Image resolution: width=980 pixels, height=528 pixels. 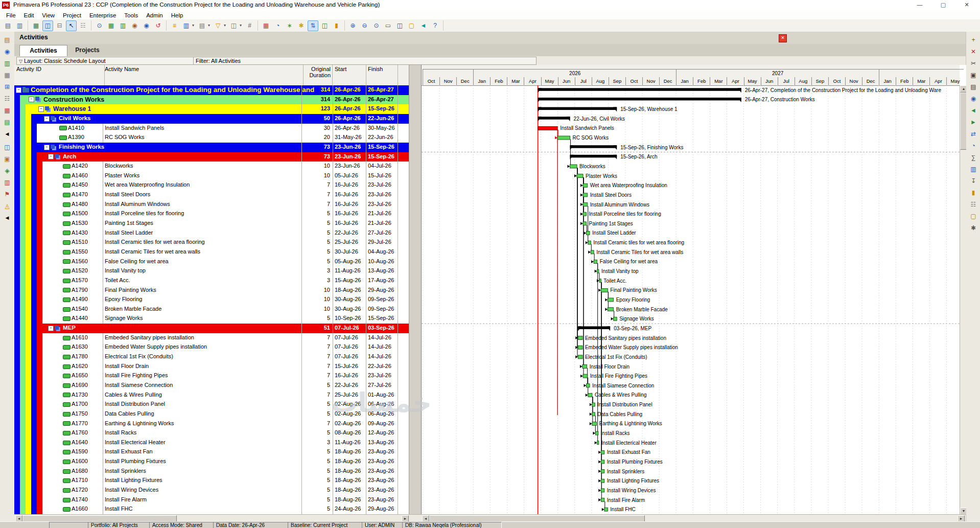 What do you see at coordinates (973, 157) in the screenshot?
I see `summarize-icon: ∑` at bounding box center [973, 157].